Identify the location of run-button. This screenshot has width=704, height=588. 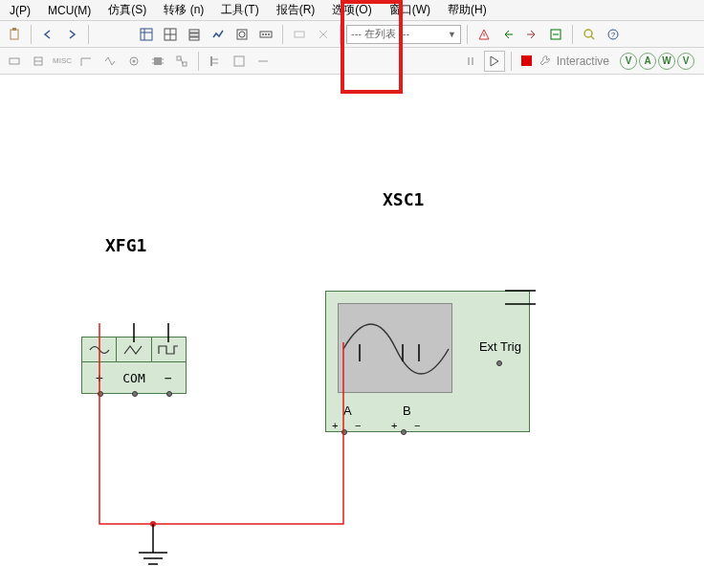
(495, 61).